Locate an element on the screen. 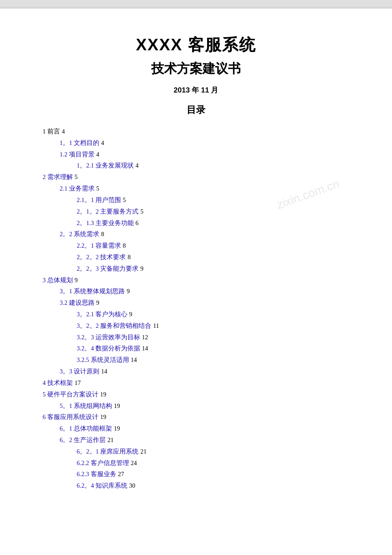 The image size is (392, 555). toc-title: 目录 is located at coordinates (196, 110).